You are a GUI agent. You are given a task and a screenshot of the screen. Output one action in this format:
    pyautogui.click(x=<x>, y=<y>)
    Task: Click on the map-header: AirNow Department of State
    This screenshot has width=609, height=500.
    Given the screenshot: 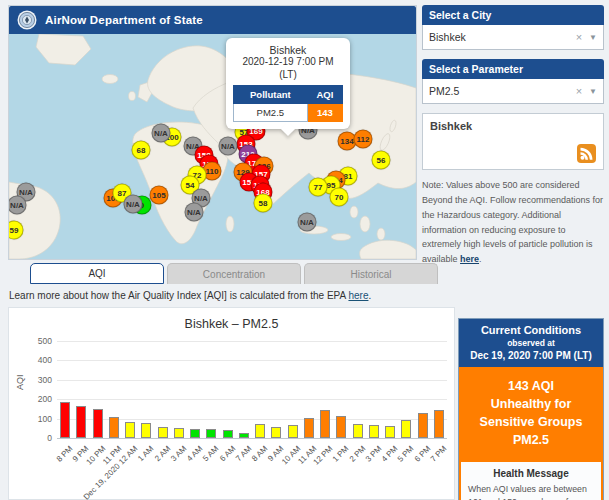 What is the action you would take?
    pyautogui.click(x=212, y=20)
    